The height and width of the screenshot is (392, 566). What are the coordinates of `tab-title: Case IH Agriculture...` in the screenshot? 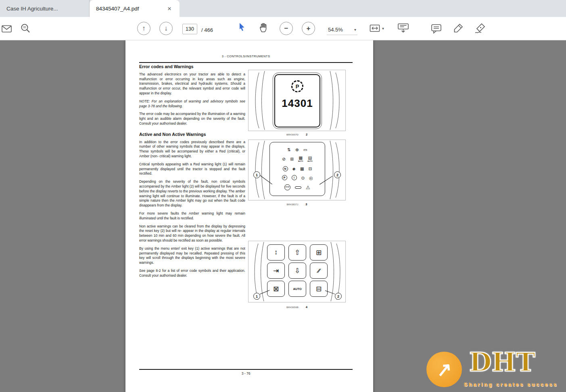 It's located at (32, 9).